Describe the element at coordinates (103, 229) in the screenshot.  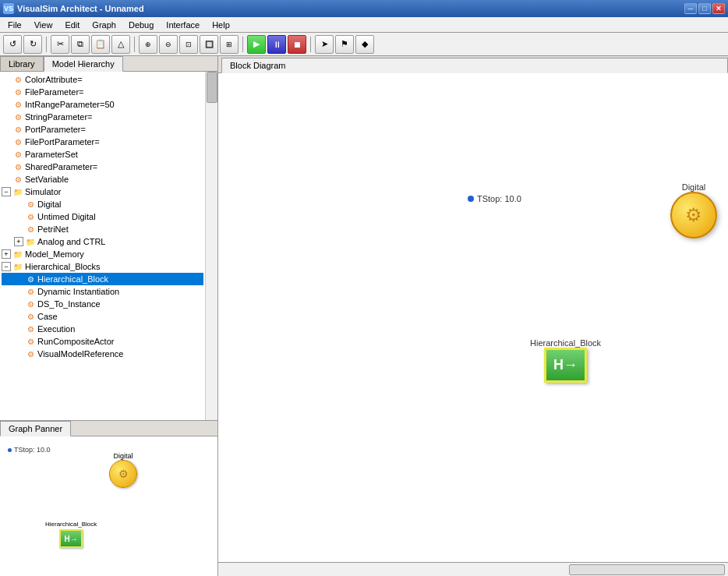
I see `tree-node-petrinet: ⚙ PetriNet` at that location.